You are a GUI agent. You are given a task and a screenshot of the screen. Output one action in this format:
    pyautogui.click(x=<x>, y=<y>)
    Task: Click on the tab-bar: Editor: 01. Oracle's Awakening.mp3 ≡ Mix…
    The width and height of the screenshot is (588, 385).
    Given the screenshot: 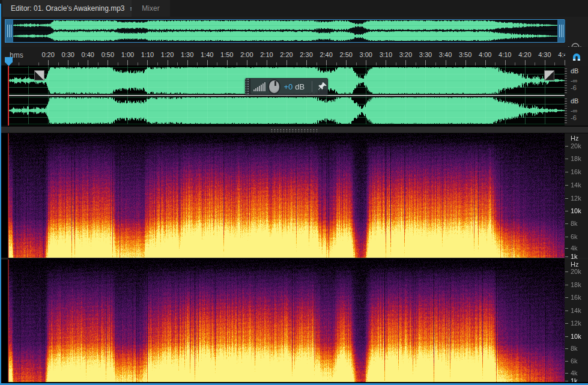 What is the action you would take?
    pyautogui.click(x=294, y=8)
    